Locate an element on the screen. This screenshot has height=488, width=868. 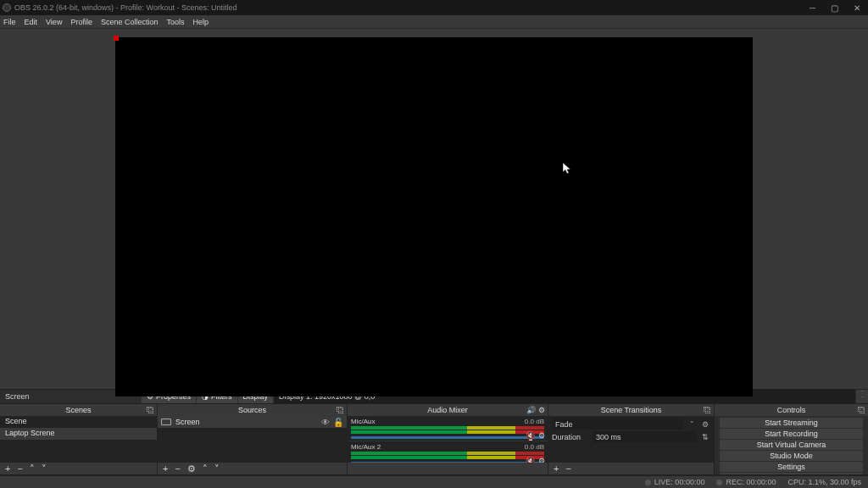
mixer-title: Audio Mixer is located at coordinates (448, 410).